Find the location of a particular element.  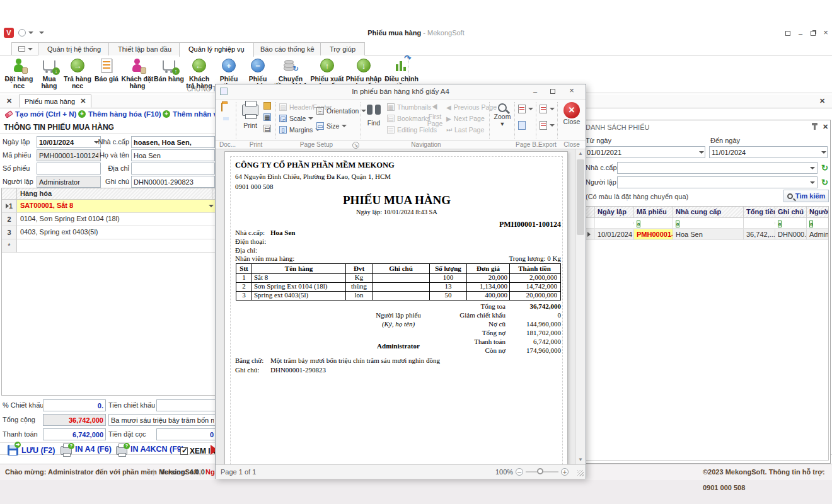

zoom-button: Zoom ▾ is located at coordinates (502, 114).